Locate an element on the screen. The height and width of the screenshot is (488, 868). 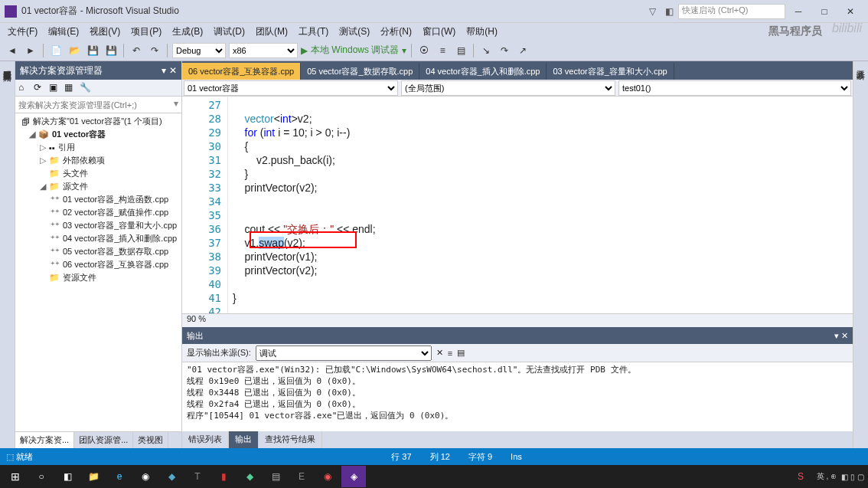
collapse-icon: ▣ is located at coordinates (55, 88).